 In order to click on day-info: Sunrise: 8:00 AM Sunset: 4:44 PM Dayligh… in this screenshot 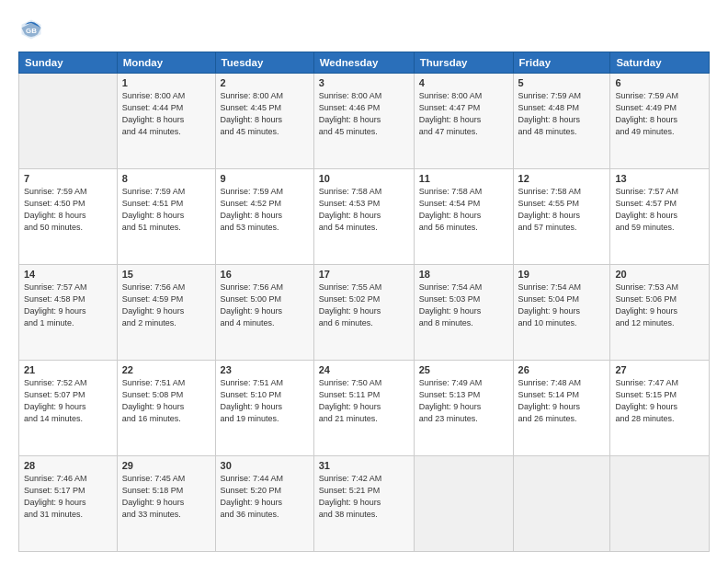, I will do `click(166, 114)`.